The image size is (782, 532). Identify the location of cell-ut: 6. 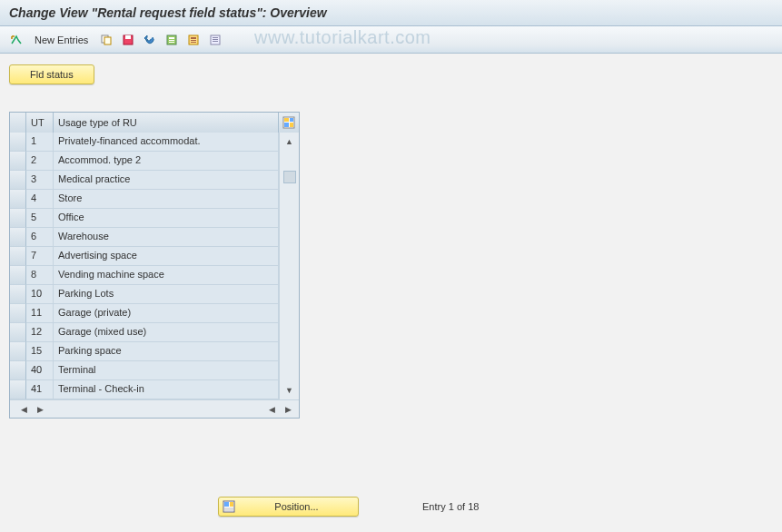
(40, 238).